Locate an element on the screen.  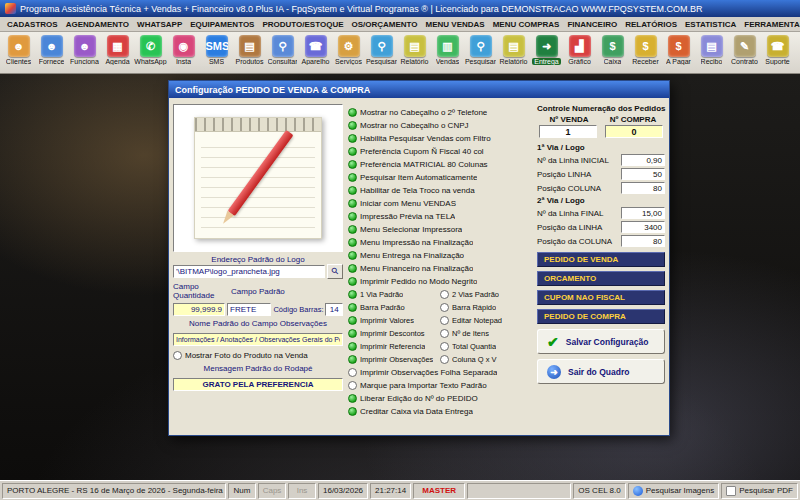
pad-input is located at coordinates (249, 310).